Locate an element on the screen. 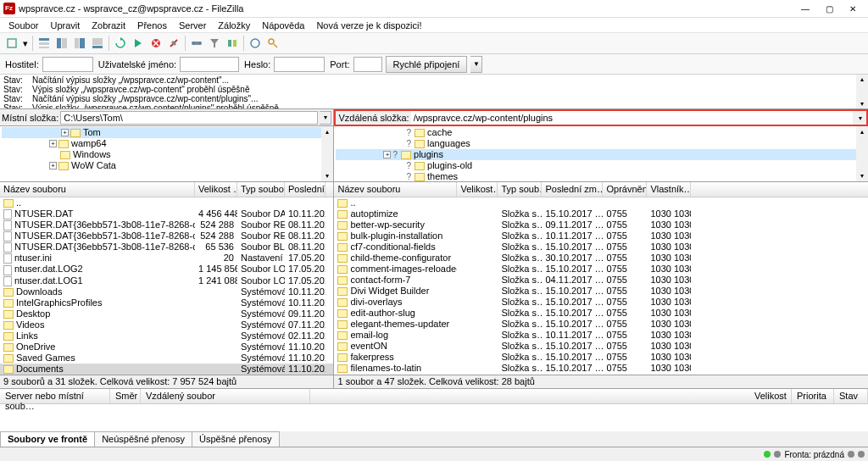 This screenshot has height=461, width=868. column-header: Vzdálený soubor is located at coordinates (225, 397).